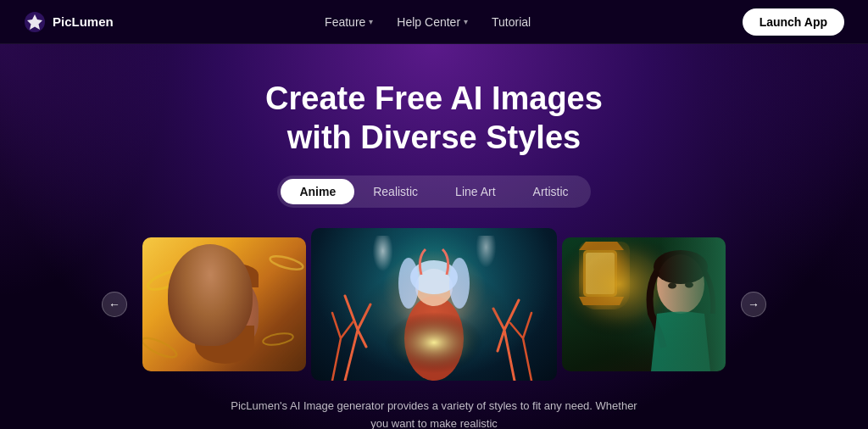 The image size is (868, 429). What do you see at coordinates (644, 304) in the screenshot?
I see `image-card-woman` at bounding box center [644, 304].